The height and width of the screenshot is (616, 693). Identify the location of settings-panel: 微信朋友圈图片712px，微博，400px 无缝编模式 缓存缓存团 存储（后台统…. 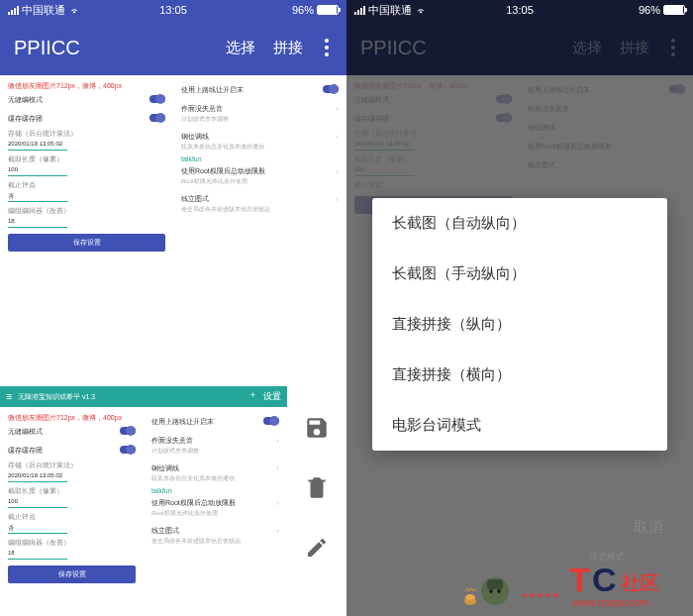
(173, 166).